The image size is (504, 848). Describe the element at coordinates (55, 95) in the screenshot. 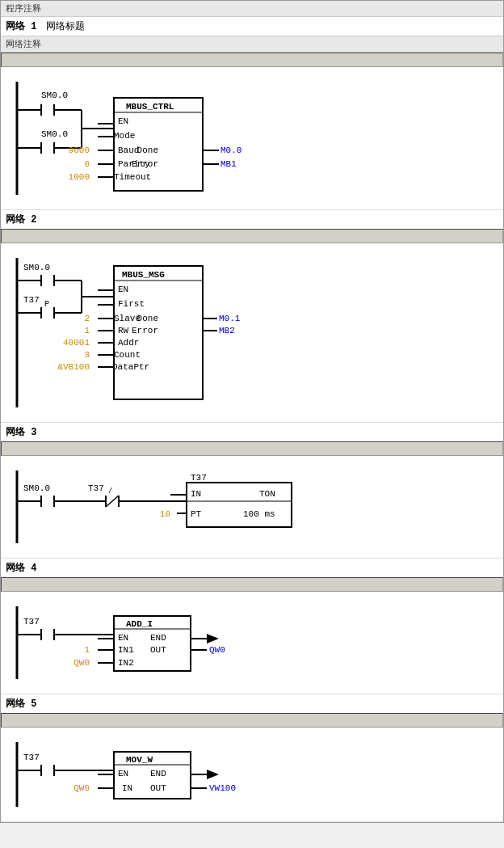

I see `n1-contact1-label: SM0.0` at that location.